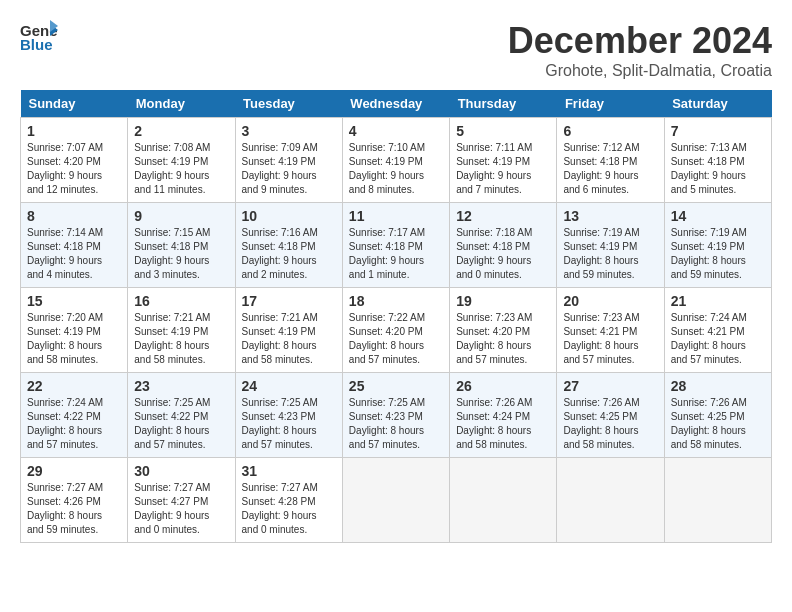  I want to click on calendar-row: 15Sunrise: 7:20 AMSunset: 4:19 PMDayligh…, so click(396, 330).